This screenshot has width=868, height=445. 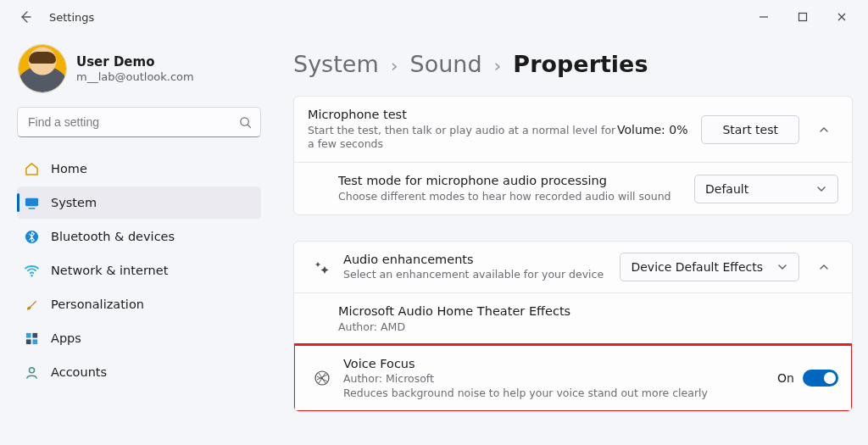 I want to click on nav-label: Home, so click(x=70, y=169).